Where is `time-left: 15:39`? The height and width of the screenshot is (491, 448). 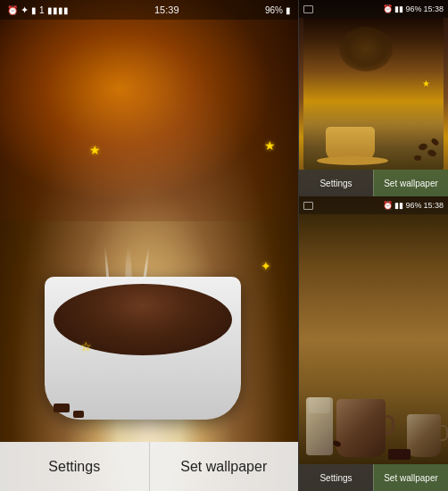
time-left: 15:39 is located at coordinates (167, 10).